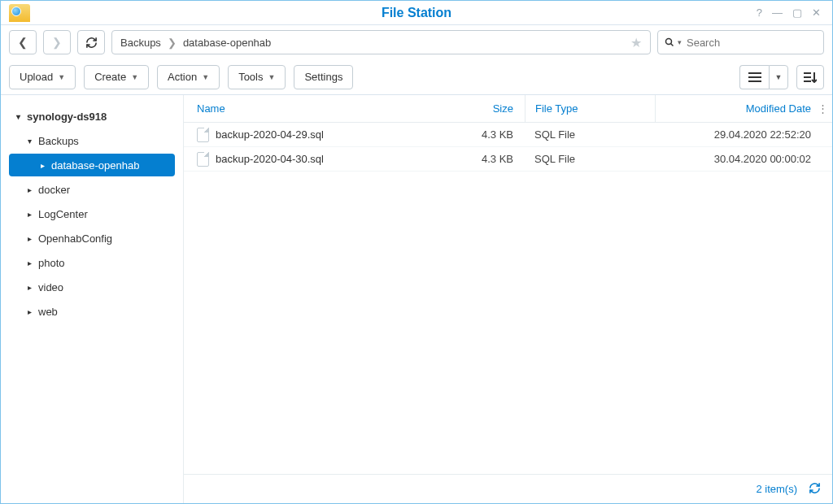 This screenshot has width=833, height=504. Describe the element at coordinates (57, 42) in the screenshot. I see `forward-button: ❯` at that location.